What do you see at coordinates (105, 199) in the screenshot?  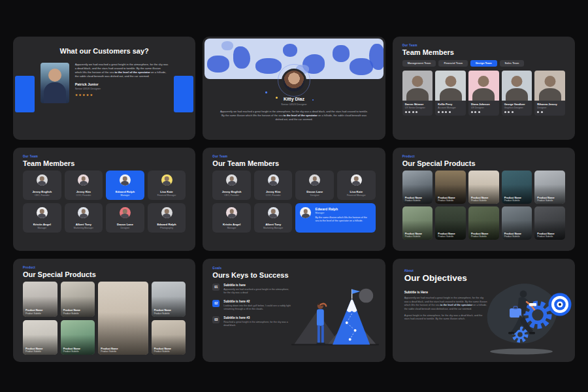 I see `slide-team-grid: Our Team Team Members Jenny EnglishCEO, …` at bounding box center [105, 199].